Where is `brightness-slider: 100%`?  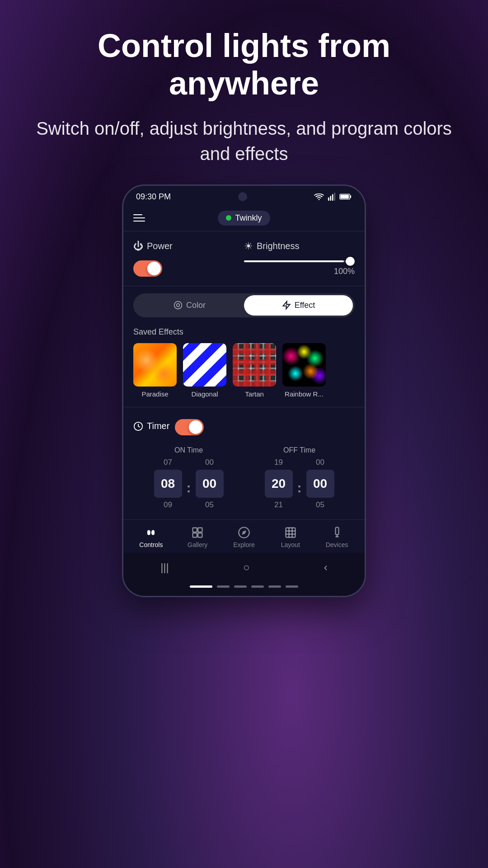
brightness-slider: 100% is located at coordinates (299, 269).